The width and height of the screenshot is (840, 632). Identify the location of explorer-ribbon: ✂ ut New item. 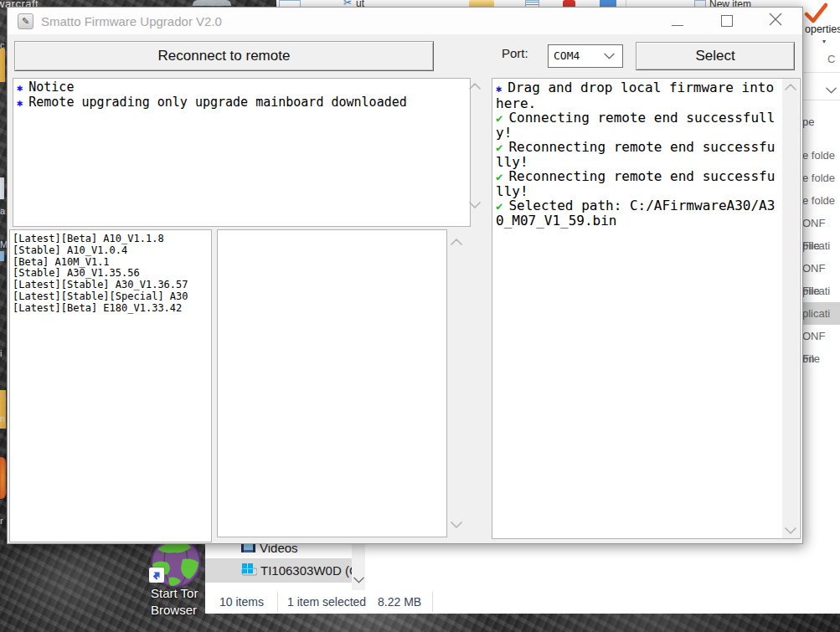
(558, 3).